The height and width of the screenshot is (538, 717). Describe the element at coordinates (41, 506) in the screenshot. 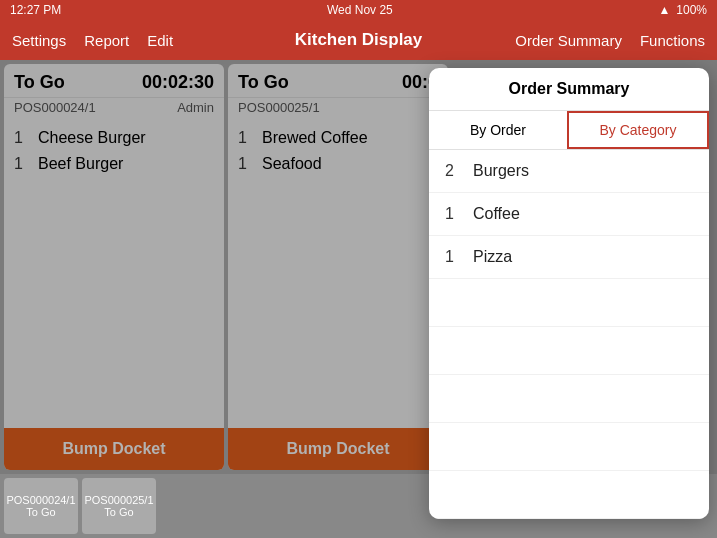

I see `docket-item-1: POS000024/1 To Go` at that location.